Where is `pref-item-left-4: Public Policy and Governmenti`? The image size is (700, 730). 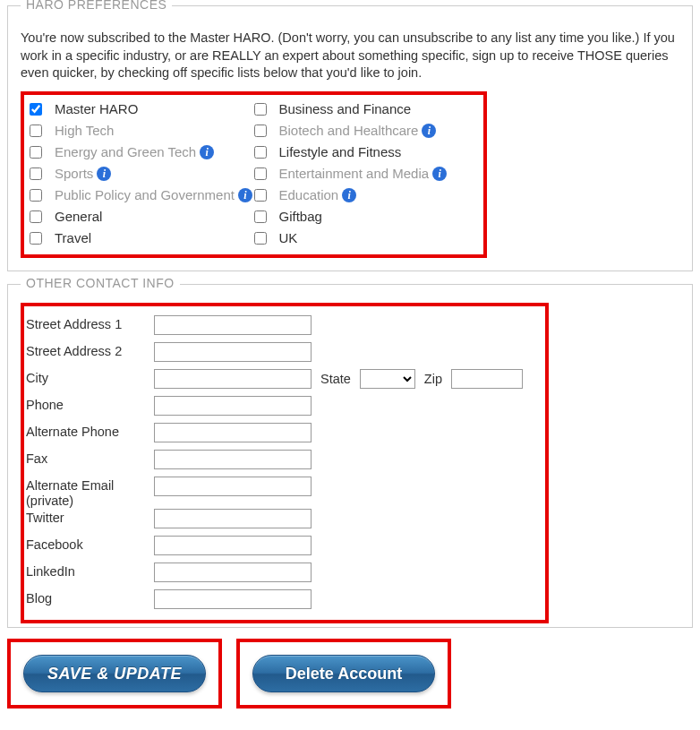 pref-item-left-4: Public Policy and Governmenti is located at coordinates (141, 195).